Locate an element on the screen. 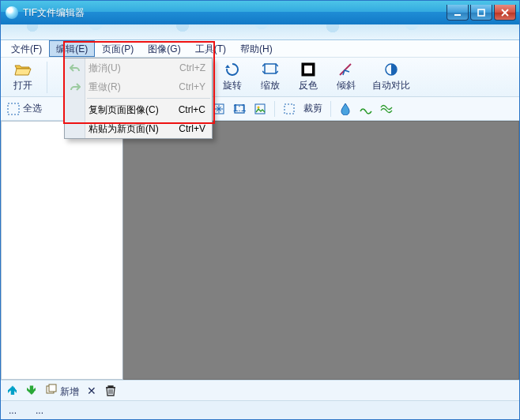 The height and width of the screenshot is (420, 520). zoom-icon is located at coordinates (270, 69).